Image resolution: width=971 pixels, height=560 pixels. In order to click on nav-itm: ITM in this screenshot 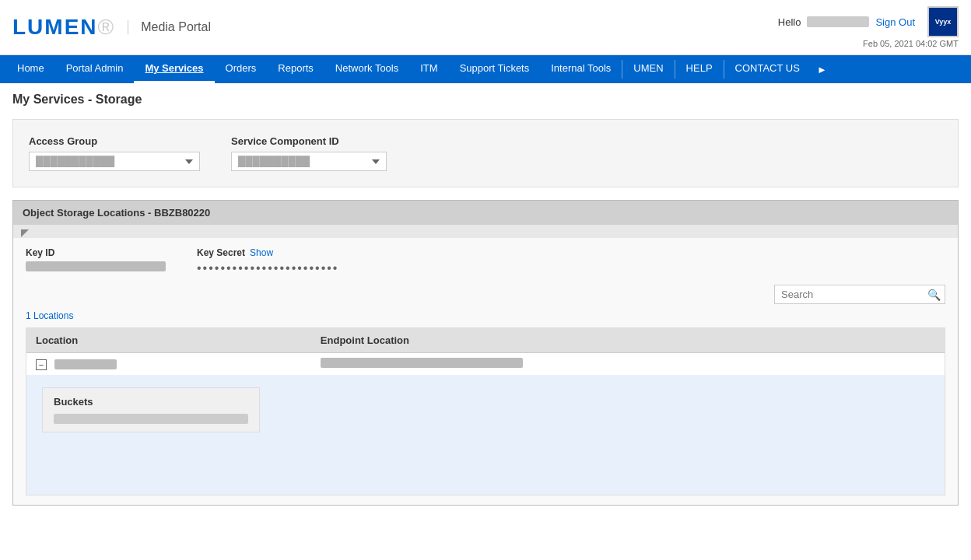, I will do `click(429, 69)`.